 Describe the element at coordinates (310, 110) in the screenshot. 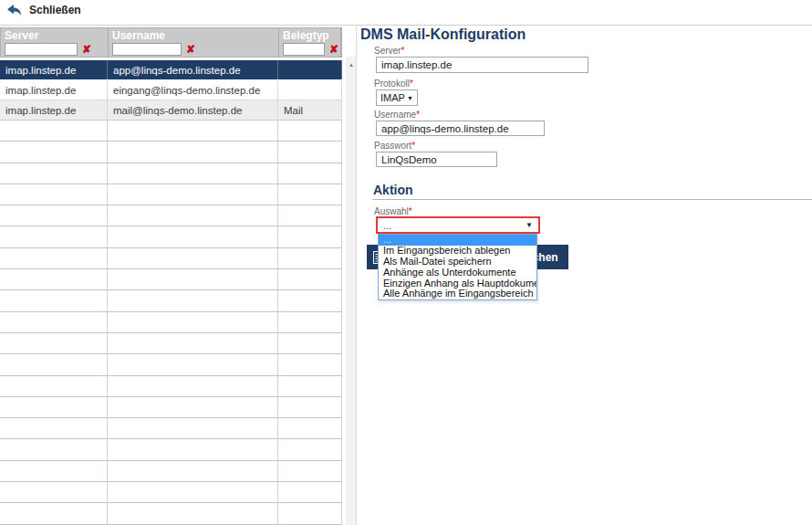

I see `cell-belegtyp: Mail` at that location.